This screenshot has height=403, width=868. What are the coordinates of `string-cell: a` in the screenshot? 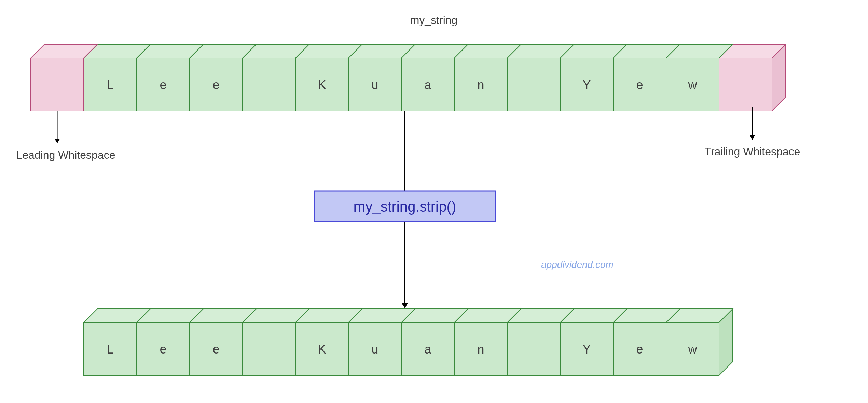 It's located at (428, 85).